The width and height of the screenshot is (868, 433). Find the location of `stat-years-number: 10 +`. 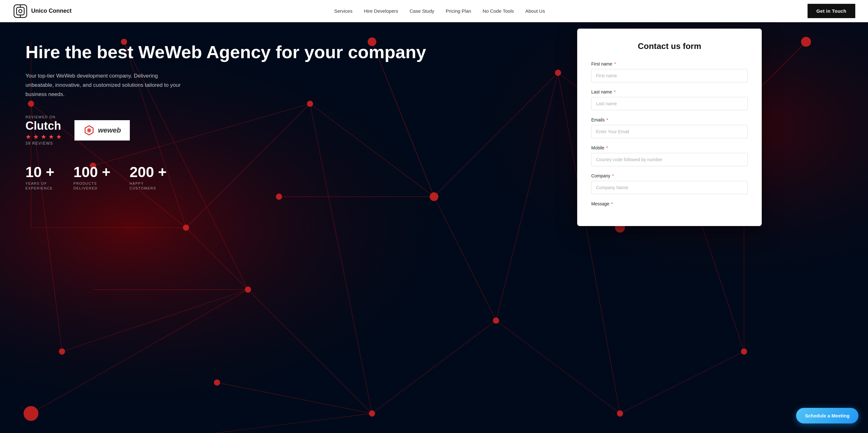

stat-years-number: 10 + is located at coordinates (40, 172).